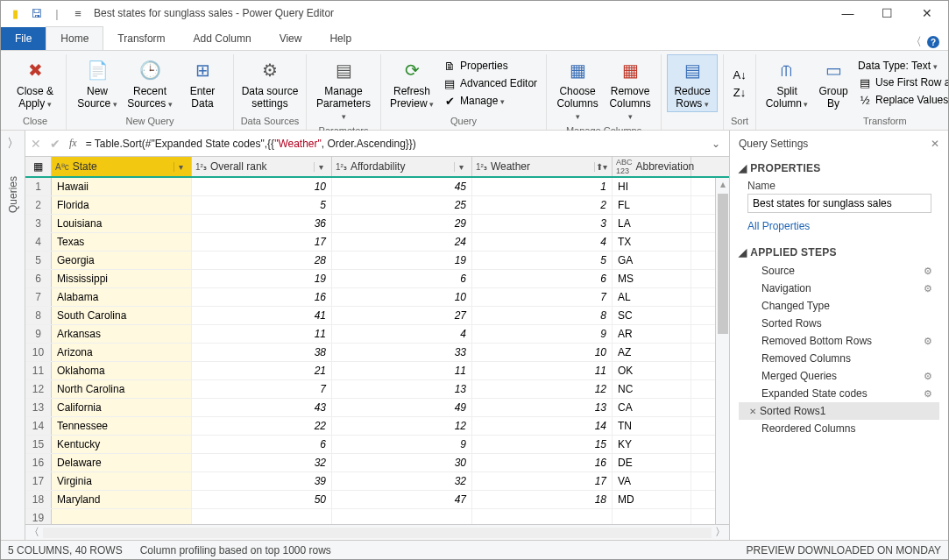 This screenshot has width=949, height=560. What do you see at coordinates (402, 279) in the screenshot?
I see `cell-afford: 6` at bounding box center [402, 279].